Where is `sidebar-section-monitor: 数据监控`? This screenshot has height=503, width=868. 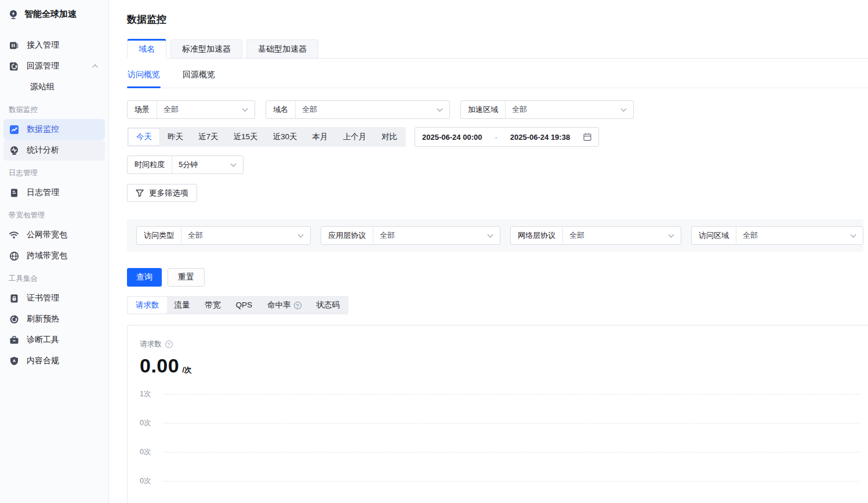 sidebar-section-monitor: 数据监控 is located at coordinates (55, 108).